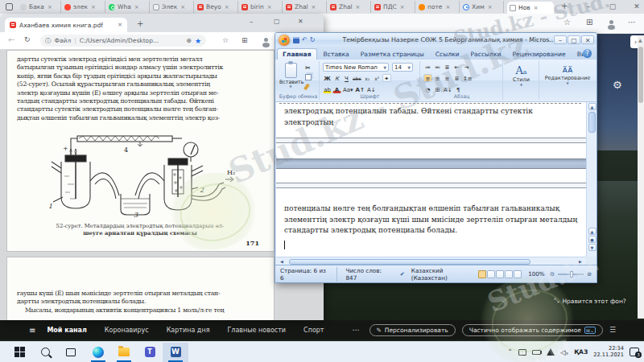 This screenshot has height=362, width=644. I want to click on favorites-bar-icon: ☆, so click(567, 23).